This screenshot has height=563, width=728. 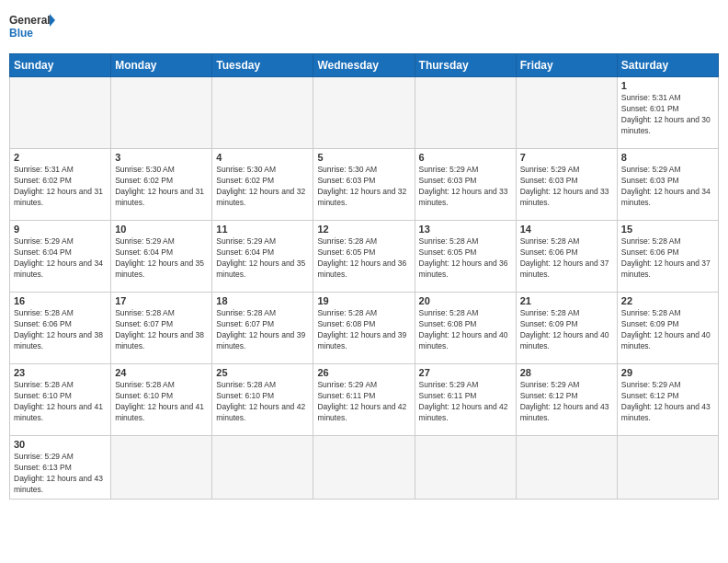 What do you see at coordinates (162, 66) in the screenshot?
I see `col-monday: Monday` at bounding box center [162, 66].